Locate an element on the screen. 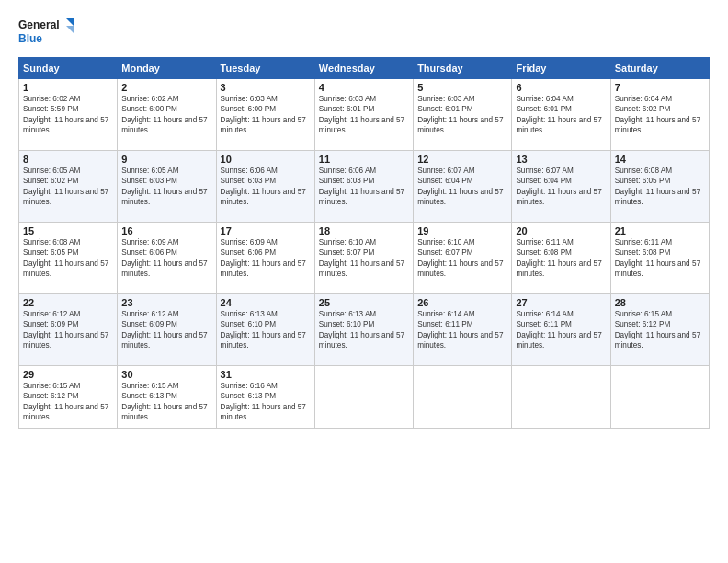 The image size is (728, 563). day-number: 25 is located at coordinates (364, 303).